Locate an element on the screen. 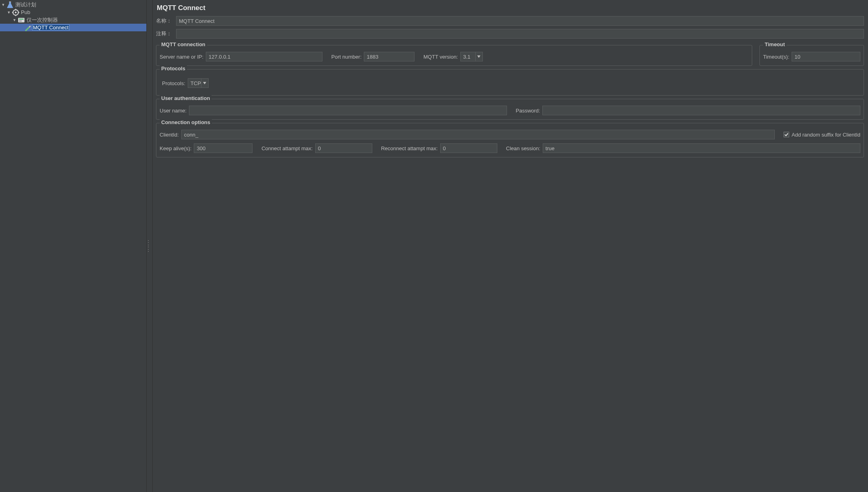 Image resolution: width=868 pixels, height=492 pixels. comment-label: 注释： is located at coordinates (165, 34).